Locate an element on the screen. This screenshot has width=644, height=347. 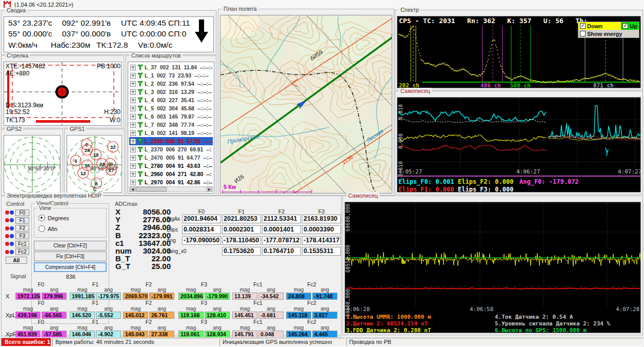
y-axis-label: 60550,000 is located at coordinates (348, 259).